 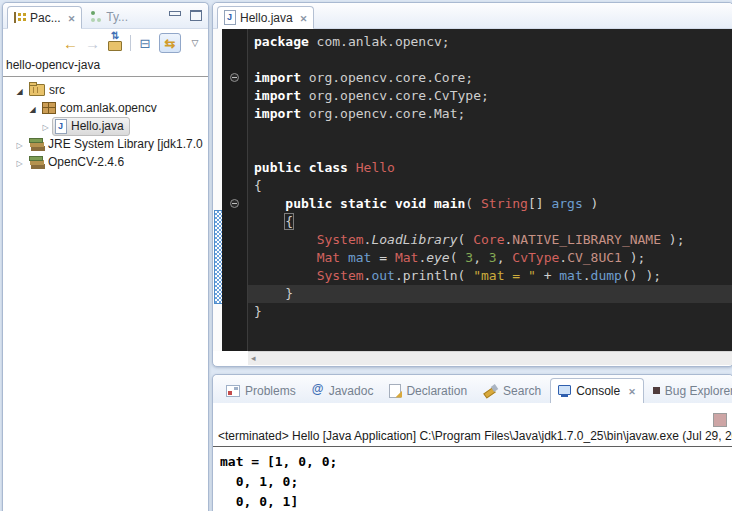 I want to click on project-tree: srccom.anlak.opencvHello.javaJRE System …, so click(x=106, y=125).